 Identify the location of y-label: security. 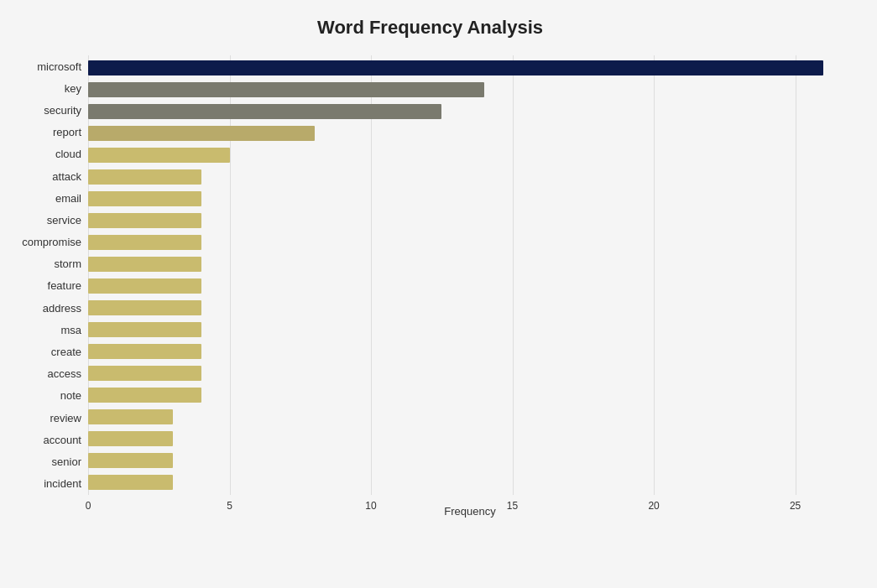
(45, 111).